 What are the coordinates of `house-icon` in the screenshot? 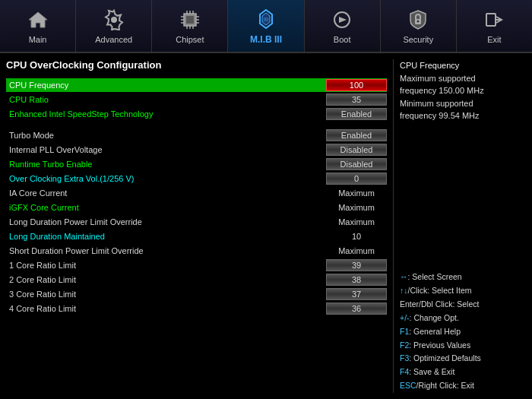 It's located at (38, 20).